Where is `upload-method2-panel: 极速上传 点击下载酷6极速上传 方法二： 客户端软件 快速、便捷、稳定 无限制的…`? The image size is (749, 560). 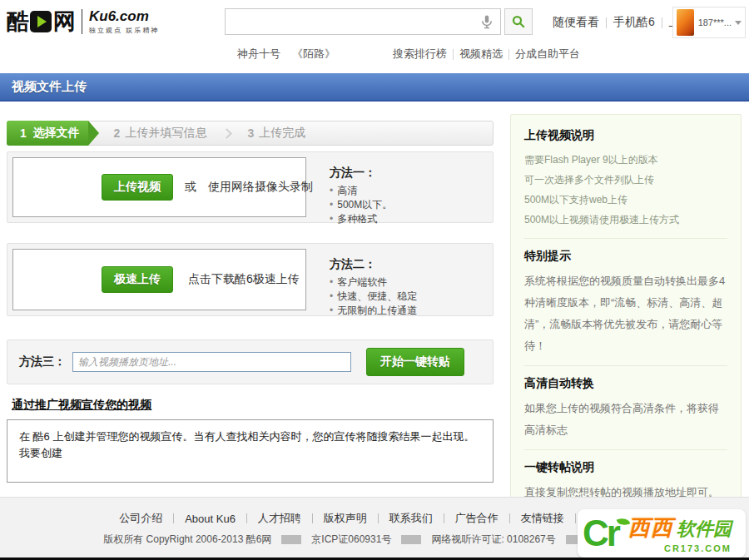 upload-method2-panel: 极速上传 点击下载酷6极速上传 方法二： 客户端软件 快速、便捷、稳定 无限制的… is located at coordinates (250, 280).